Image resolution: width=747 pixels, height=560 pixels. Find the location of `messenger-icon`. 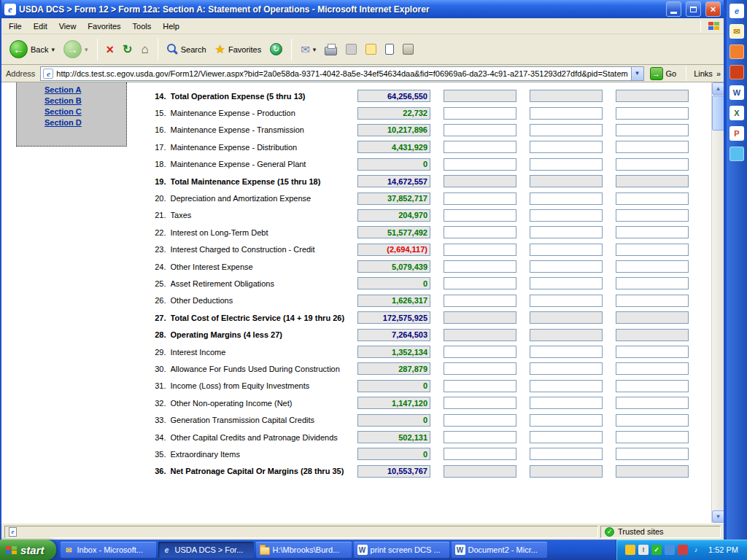

messenger-icon is located at coordinates (630, 550).